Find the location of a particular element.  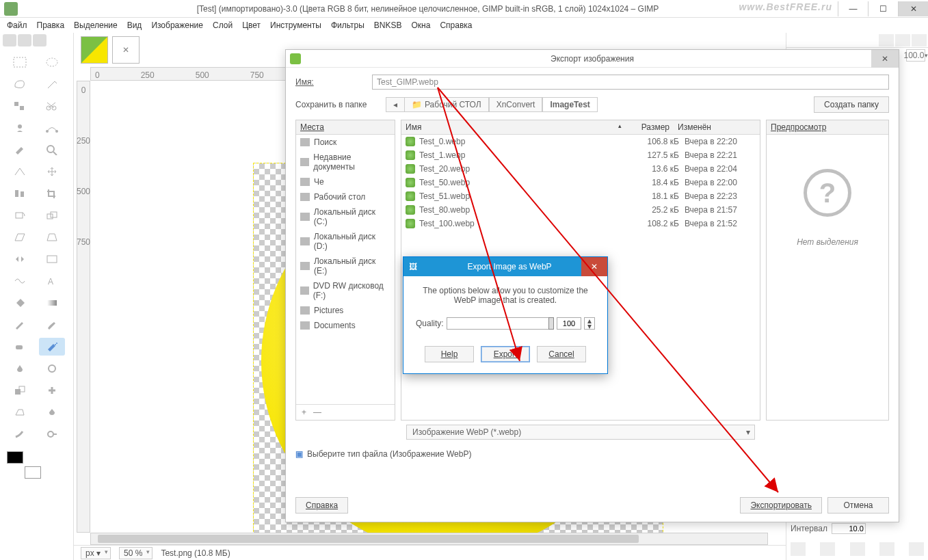

tool-warp is located at coordinates (20, 281).